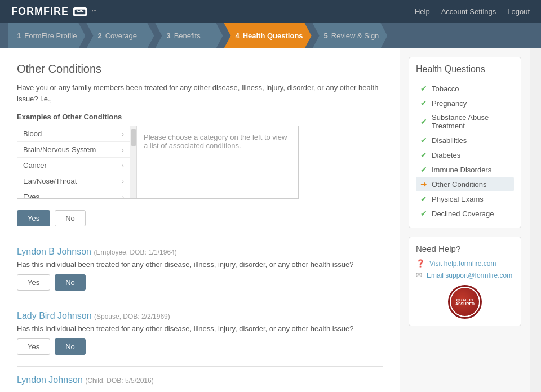 This screenshot has height=392, width=541. I want to click on person-2-yes: Yes, so click(34, 347).